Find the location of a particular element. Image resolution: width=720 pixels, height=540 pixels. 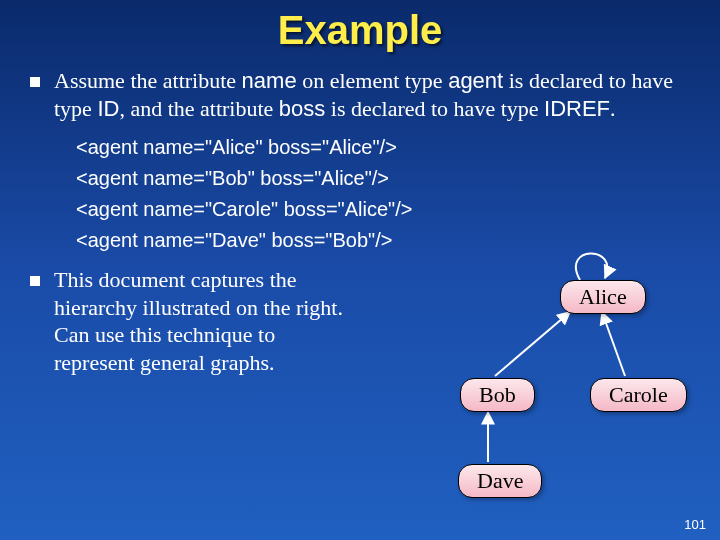

node-bob: Bob is located at coordinates (498, 395).